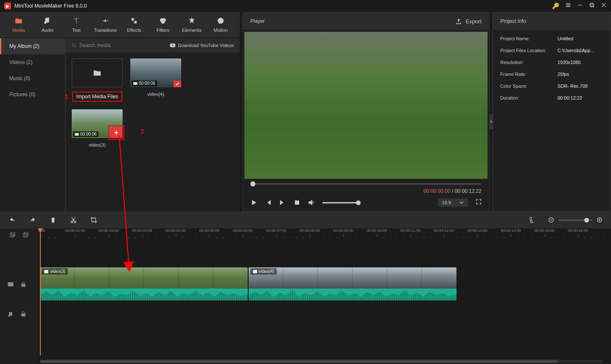  What do you see at coordinates (221, 30) in the screenshot?
I see `tab-motion-label: Motion` at bounding box center [221, 30].